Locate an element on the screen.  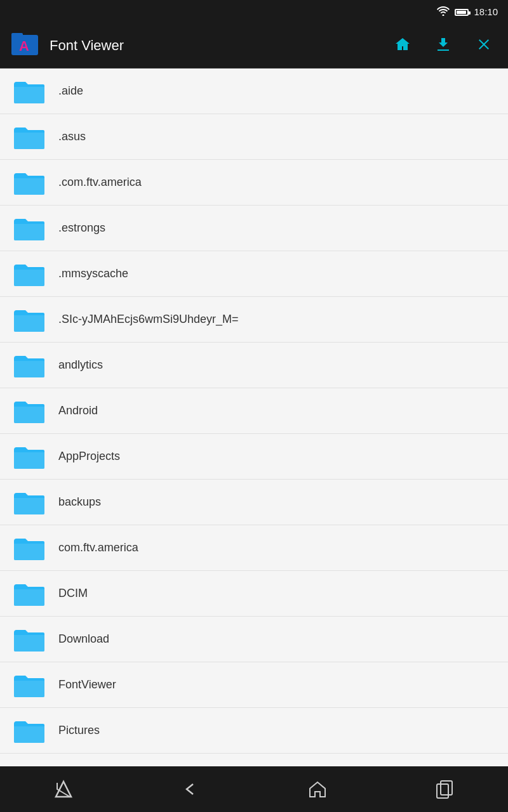
folder-name: DCIM is located at coordinates (73, 594).